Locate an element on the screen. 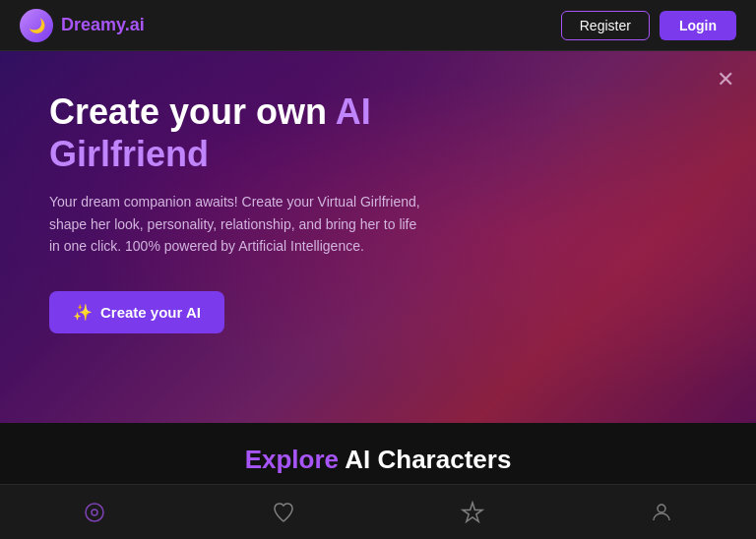 This screenshot has height=539, width=756. logo-text: Dreamy.ai is located at coordinates (102, 26).